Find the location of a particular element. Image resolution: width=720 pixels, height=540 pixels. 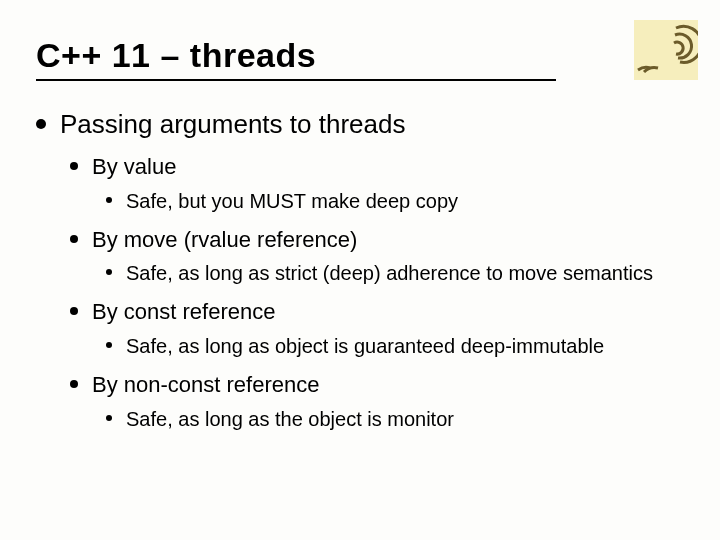

list-item-label: By move (rvalue reference) is located at coordinates (391, 240).